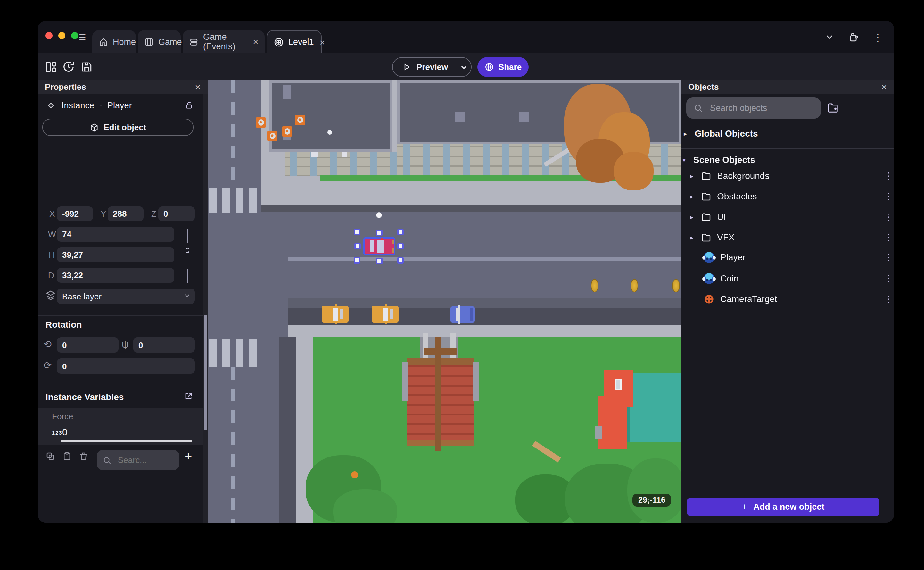 The height and width of the screenshot is (570, 924). I want to click on delete-variable-trash-icon, so click(84, 456).